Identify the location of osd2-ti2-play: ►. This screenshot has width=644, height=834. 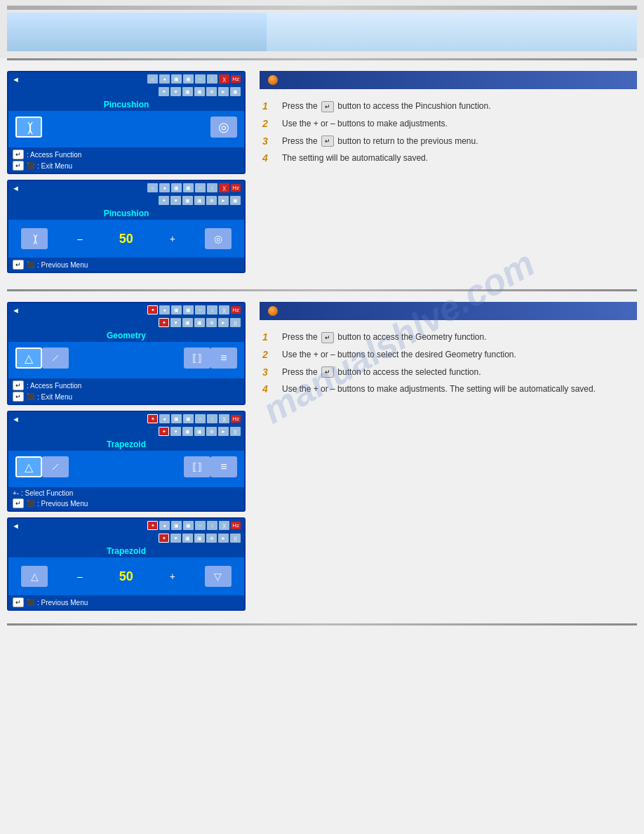
(223, 201).